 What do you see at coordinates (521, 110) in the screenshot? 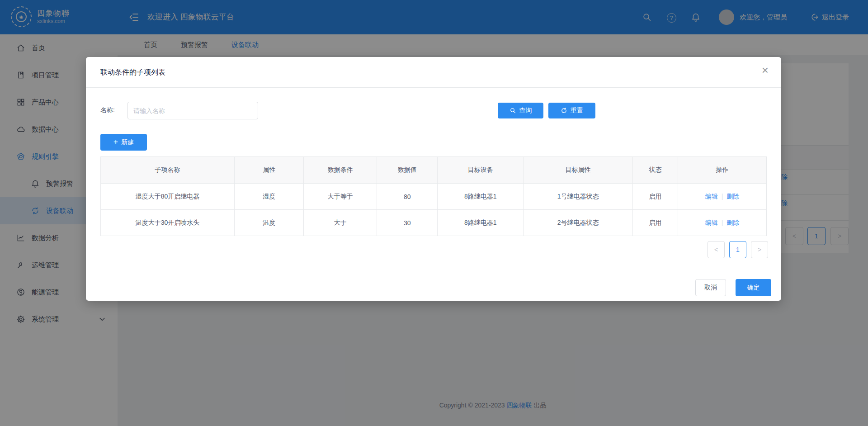
I see `query-button: 查询` at bounding box center [521, 110].